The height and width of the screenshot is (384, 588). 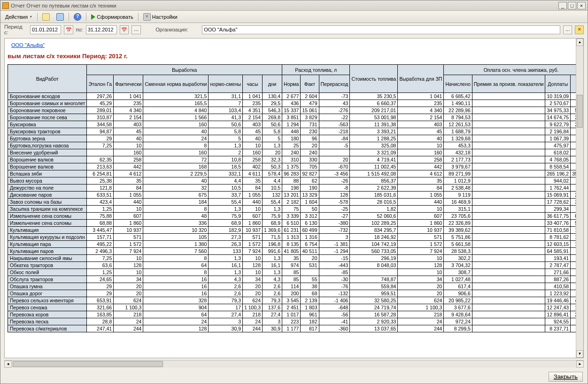 What do you see at coordinates (292, 209) in the screenshot?
I see `table-row: Засыпка траншеи на комплексе1,251081,310…` at bounding box center [292, 209].